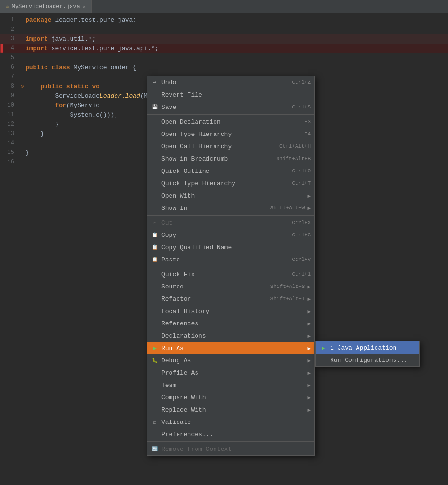 This screenshot has height=485, width=448. Describe the element at coordinates (323, 348) in the screenshot. I see `java-run-icon: ▶` at that location.